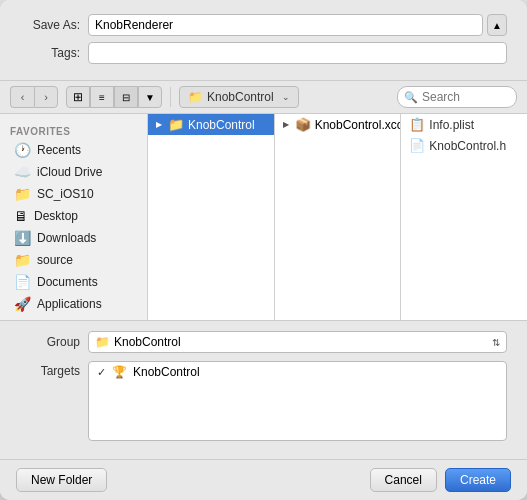 This screenshot has width=527, height=500. What do you see at coordinates (286, 124) in the screenshot?
I see `arrow-icon-2: ▶` at bounding box center [286, 124].